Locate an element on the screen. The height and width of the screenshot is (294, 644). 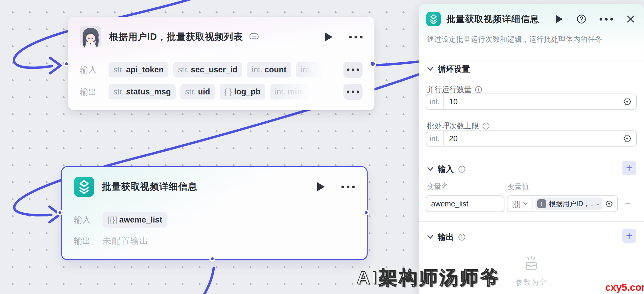
param-tag-truncated: int. is located at coordinates (310, 70).